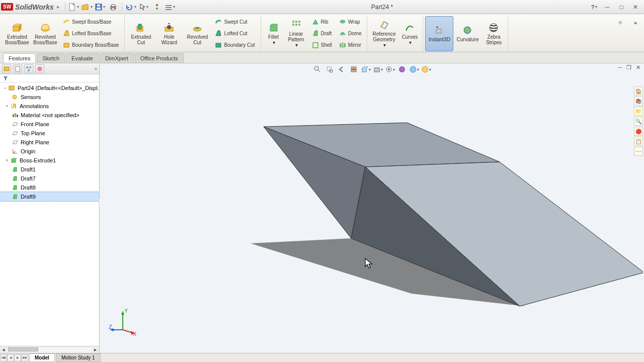 Image resolution: width=644 pixels, height=362 pixels. What do you see at coordinates (45, 34) in the screenshot?
I see `revolved-boss-button: Revolved Boss/Base` at bounding box center [45, 34].